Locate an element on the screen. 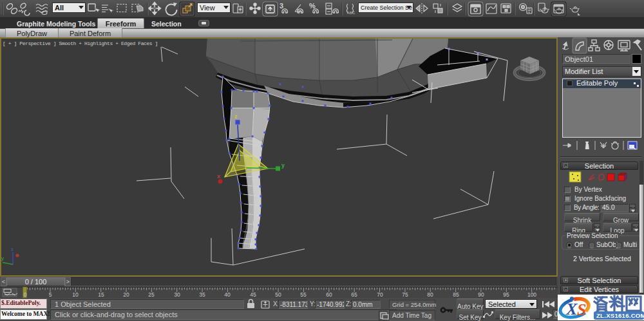  svg-text:[ + ] Perspective ] Smooth + H: [ + ] Perspective ] Smooth + Highlights … is located at coordinates (80, 44).